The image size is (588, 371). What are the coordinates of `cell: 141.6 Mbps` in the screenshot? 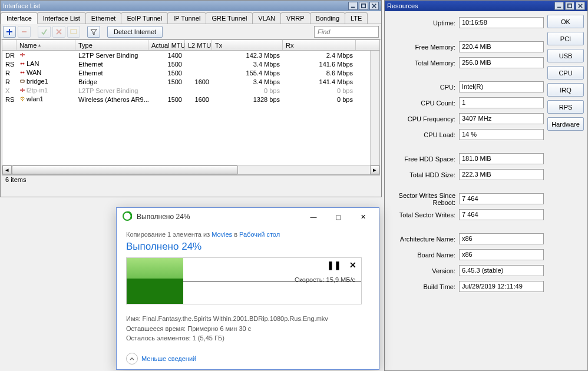 It's located at (319, 64).